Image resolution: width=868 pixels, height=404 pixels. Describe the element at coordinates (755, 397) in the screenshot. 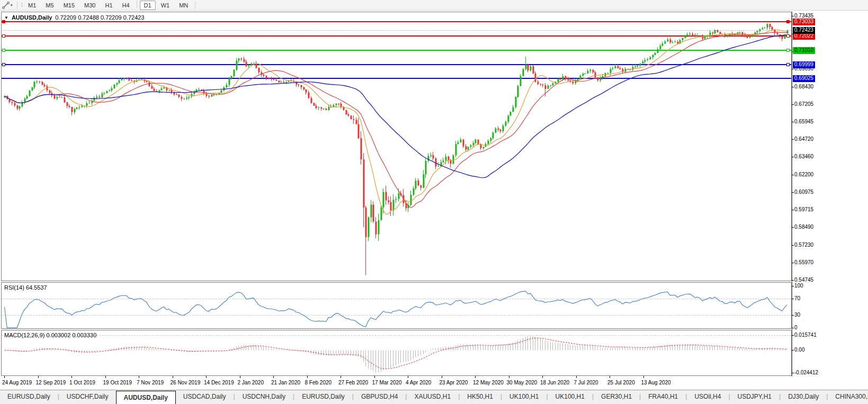

I see `chart-tab-usdjpy-h1: USDJPY,H1` at that location.